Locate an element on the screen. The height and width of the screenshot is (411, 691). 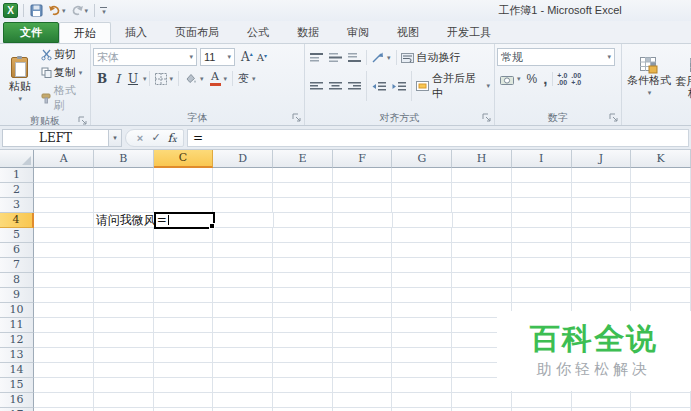
font-dialog-launcher is located at coordinates (296, 118).